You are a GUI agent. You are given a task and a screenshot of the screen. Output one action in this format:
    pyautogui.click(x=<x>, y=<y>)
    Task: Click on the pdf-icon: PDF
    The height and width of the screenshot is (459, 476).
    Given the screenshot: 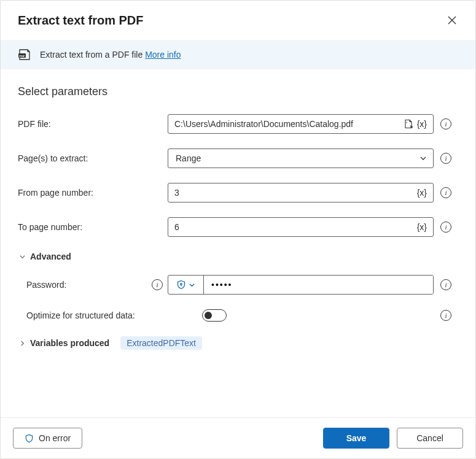 What is the action you would take?
    pyautogui.click(x=25, y=55)
    